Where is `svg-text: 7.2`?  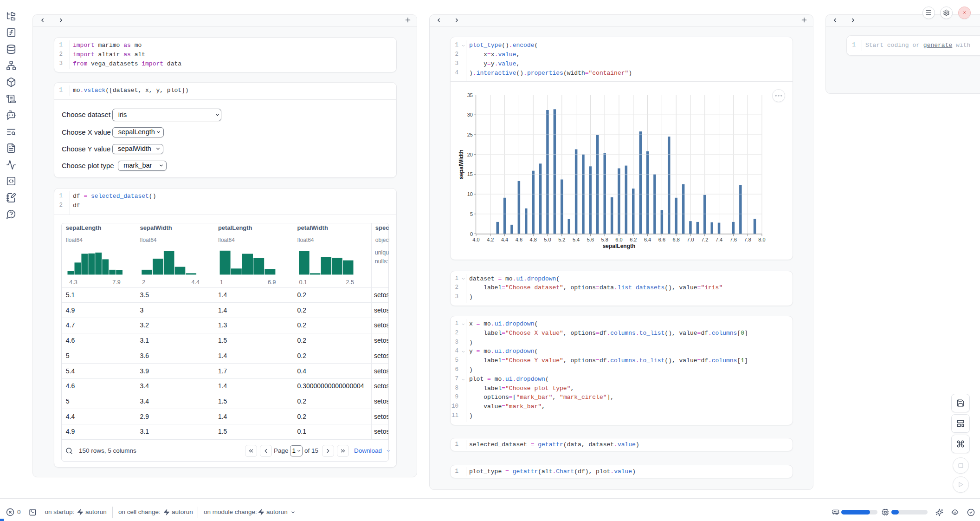 svg-text: 7.2 is located at coordinates (704, 240).